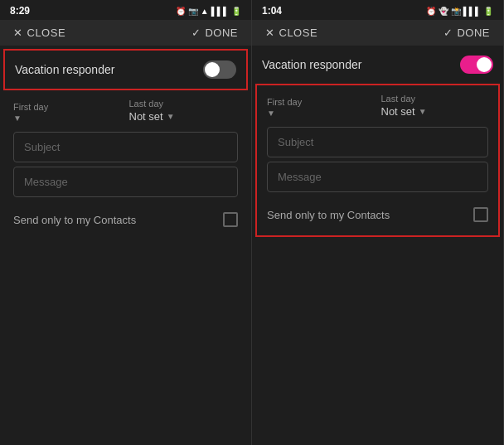 This screenshot has height=445, width=504. I want to click on right-done-label: DONE, so click(473, 33).